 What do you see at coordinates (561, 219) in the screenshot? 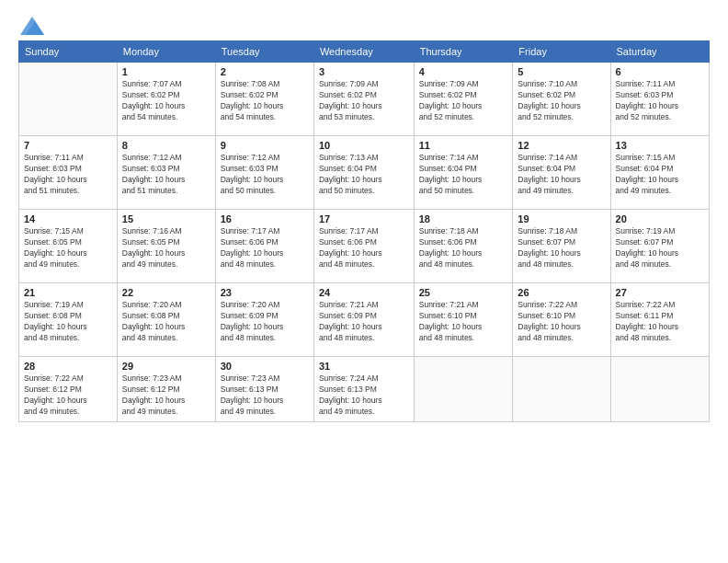
I see `day-number: 19` at bounding box center [561, 219].